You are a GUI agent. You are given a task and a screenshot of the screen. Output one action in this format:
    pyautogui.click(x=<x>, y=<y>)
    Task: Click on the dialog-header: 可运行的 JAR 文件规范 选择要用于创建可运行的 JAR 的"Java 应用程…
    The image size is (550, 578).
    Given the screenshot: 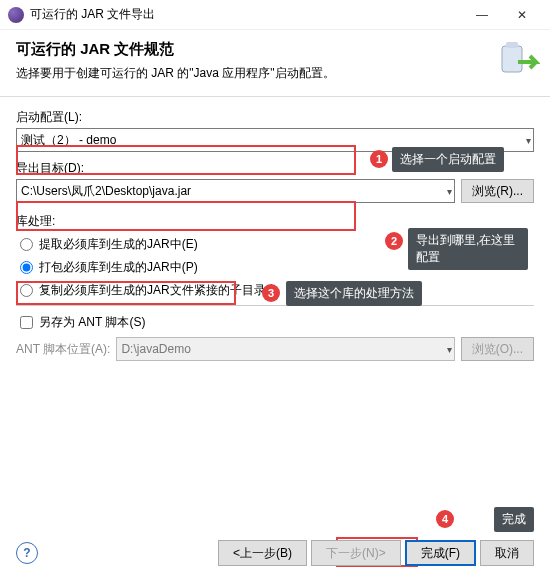 What is the action you would take?
    pyautogui.click(x=275, y=64)
    